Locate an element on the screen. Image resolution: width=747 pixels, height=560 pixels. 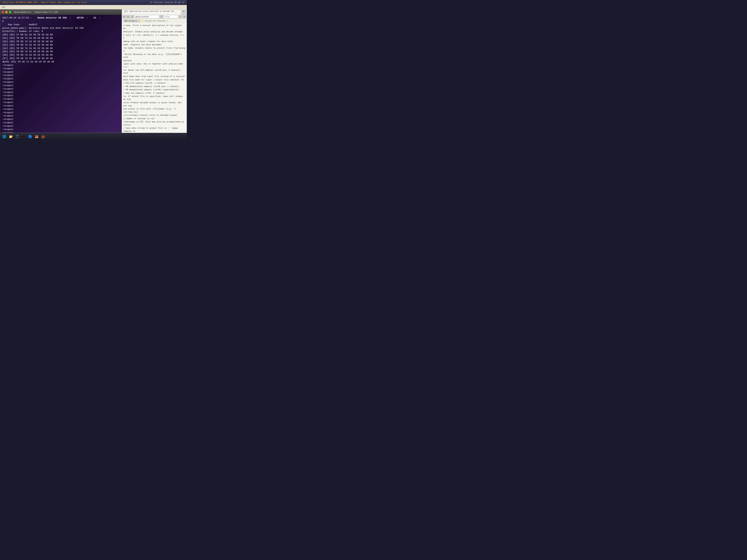
browser-content-line: options is located at coordinates (154, 61).